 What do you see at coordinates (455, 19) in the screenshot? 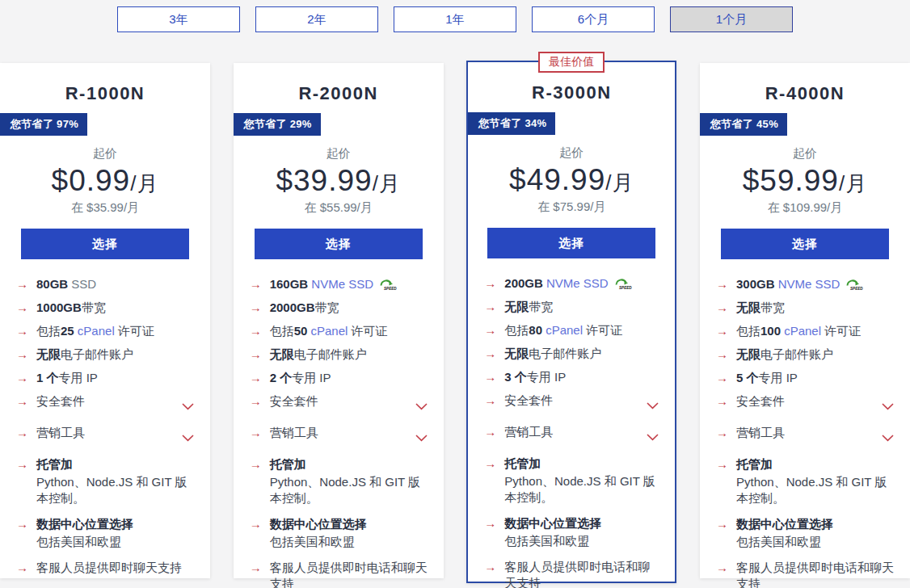
I see `tab-1-year: 1年` at bounding box center [455, 19].